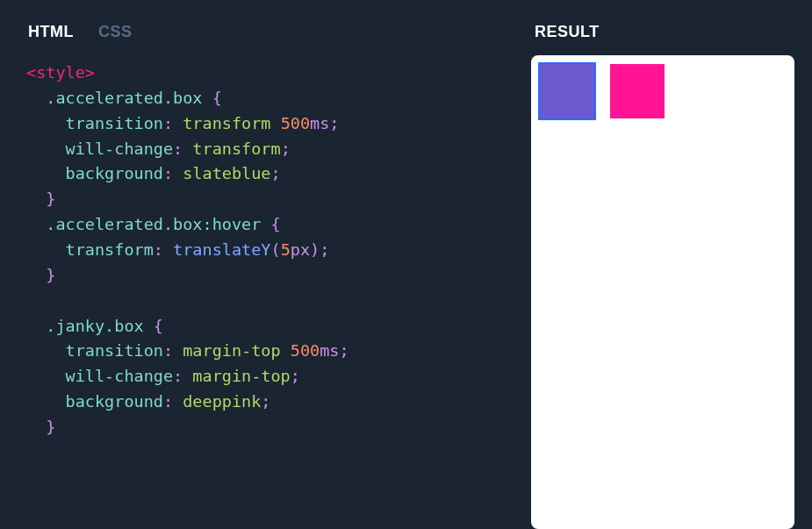  I want to click on preview-box-janky, so click(637, 91).